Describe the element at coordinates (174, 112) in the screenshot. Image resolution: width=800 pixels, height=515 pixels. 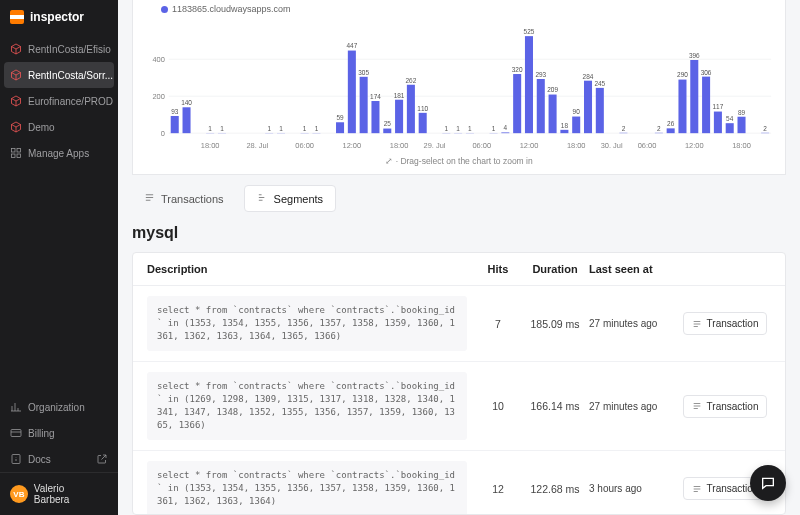
I see `svg-text: 93` at that location.